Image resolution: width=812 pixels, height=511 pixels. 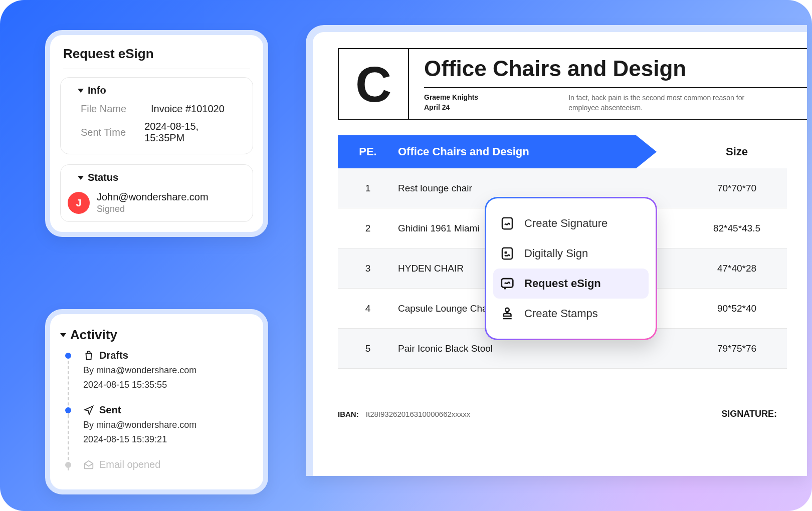 I want to click on td-pe: 2, so click(x=368, y=228).